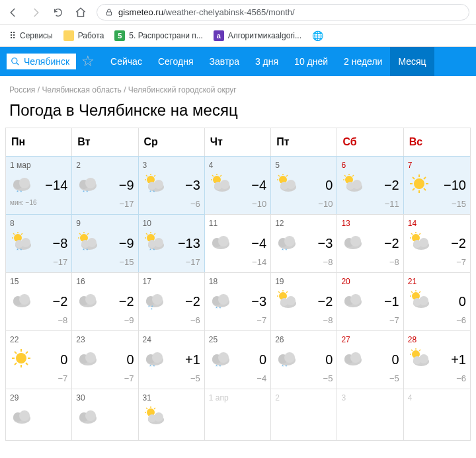  Describe the element at coordinates (105, 243) in the screenshot. I see `day-cell: 9−9−15` at that location.